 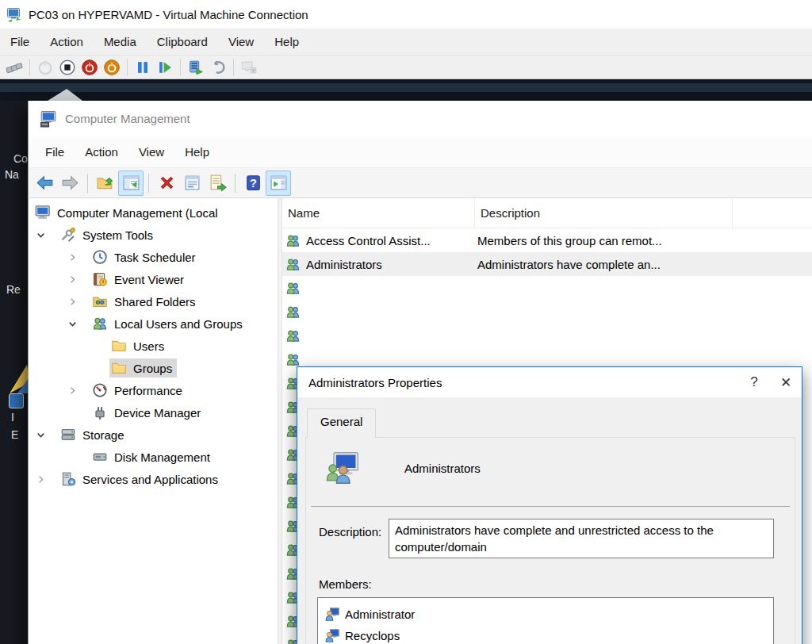 What do you see at coordinates (21, 159) in the screenshot?
I see `desktop-text-fragment: Co` at bounding box center [21, 159].